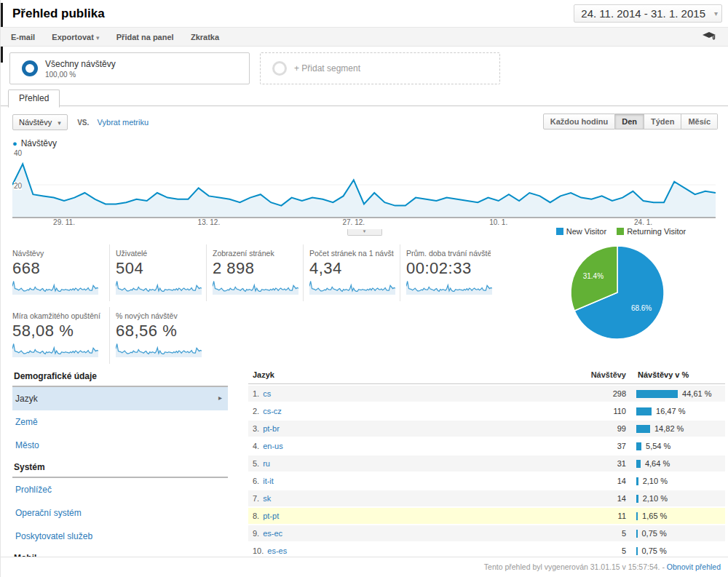  Describe the element at coordinates (694, 567) in the screenshot. I see `refresh-report-link: Obnovit přehled` at that location.